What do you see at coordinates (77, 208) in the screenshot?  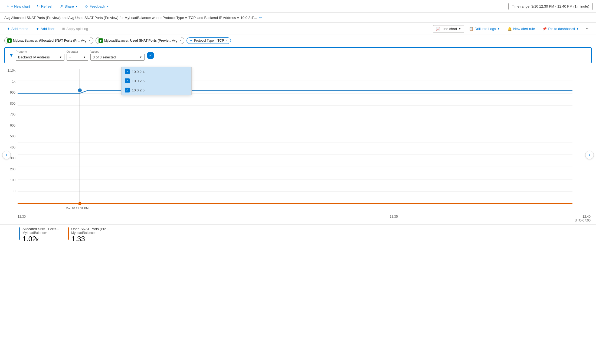 I see `hover-time-label: Mar 10 12:31 PM` at bounding box center [77, 208].